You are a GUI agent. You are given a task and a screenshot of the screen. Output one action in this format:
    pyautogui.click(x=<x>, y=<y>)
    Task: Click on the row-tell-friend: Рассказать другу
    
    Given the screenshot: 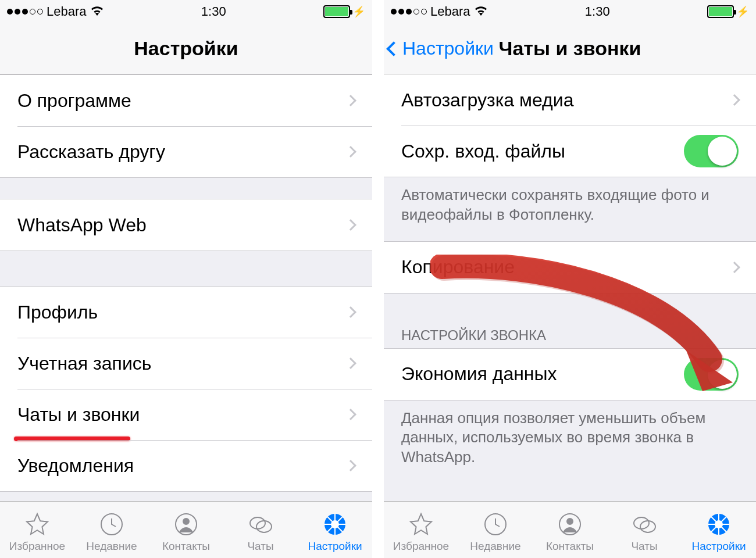 What is the action you would take?
    pyautogui.click(x=186, y=152)
    